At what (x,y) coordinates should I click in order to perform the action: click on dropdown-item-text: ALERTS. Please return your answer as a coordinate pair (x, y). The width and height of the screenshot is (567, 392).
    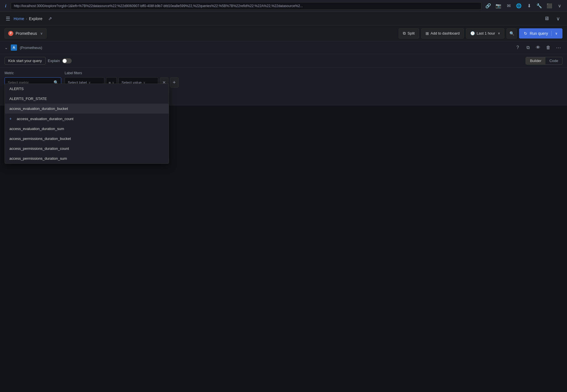
    Looking at the image, I should click on (16, 89).